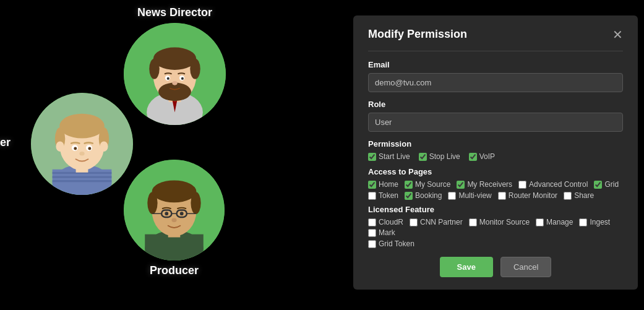 Image resolution: width=644 pixels, height=310 pixels. Describe the element at coordinates (526, 267) in the screenshot. I see `cancel-button: Cancel` at that location.